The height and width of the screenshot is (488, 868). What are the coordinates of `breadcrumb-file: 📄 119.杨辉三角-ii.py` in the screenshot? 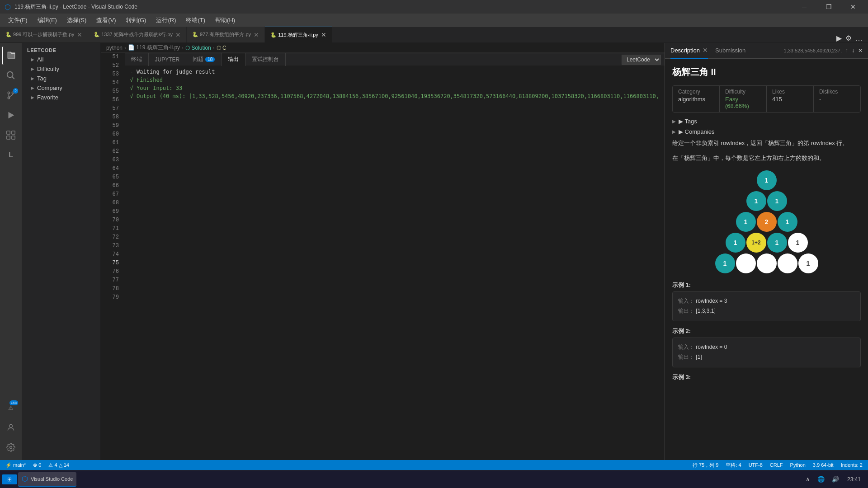 It's located at (154, 48).